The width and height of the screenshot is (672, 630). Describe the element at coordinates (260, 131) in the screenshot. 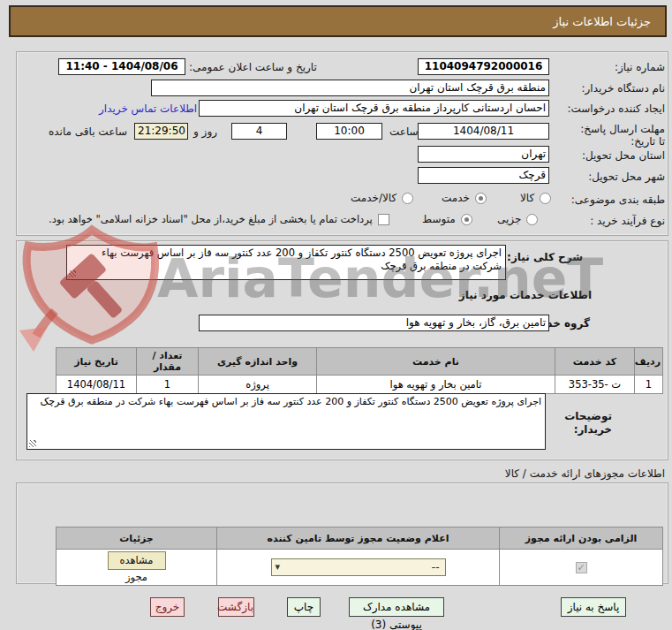

I see `remaining-days-field: 4` at that location.